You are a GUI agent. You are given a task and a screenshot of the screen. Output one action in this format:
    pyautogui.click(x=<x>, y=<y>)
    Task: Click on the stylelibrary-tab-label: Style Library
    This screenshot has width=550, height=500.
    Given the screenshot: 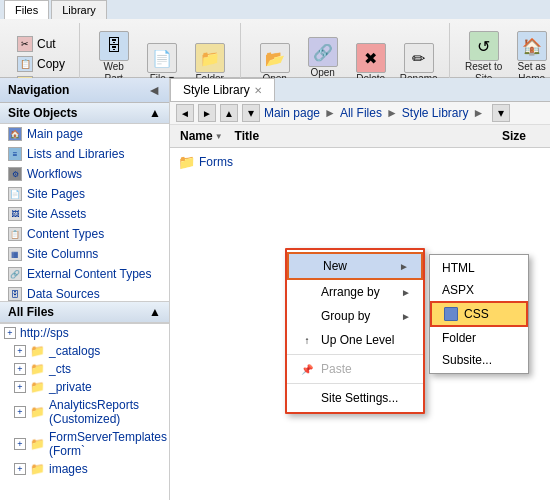 What is the action you would take?
    pyautogui.click(x=216, y=90)
    